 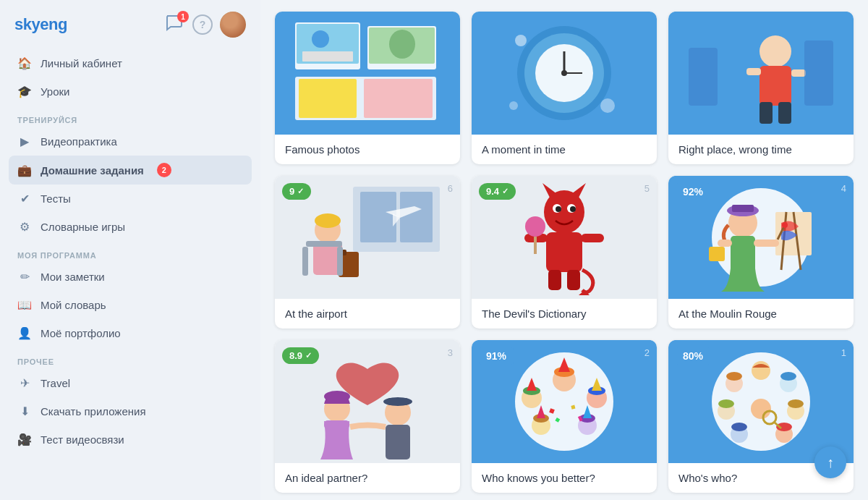 I want to click on avatar-image, so click(x=233, y=25).